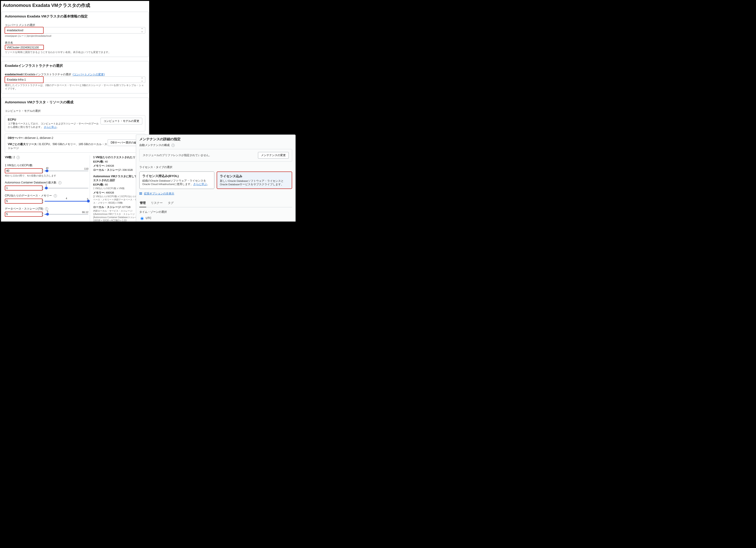 The height and width of the screenshot is (548, 756). I want to click on timezone-label: タイム・ゾーンの選択, so click(216, 212).